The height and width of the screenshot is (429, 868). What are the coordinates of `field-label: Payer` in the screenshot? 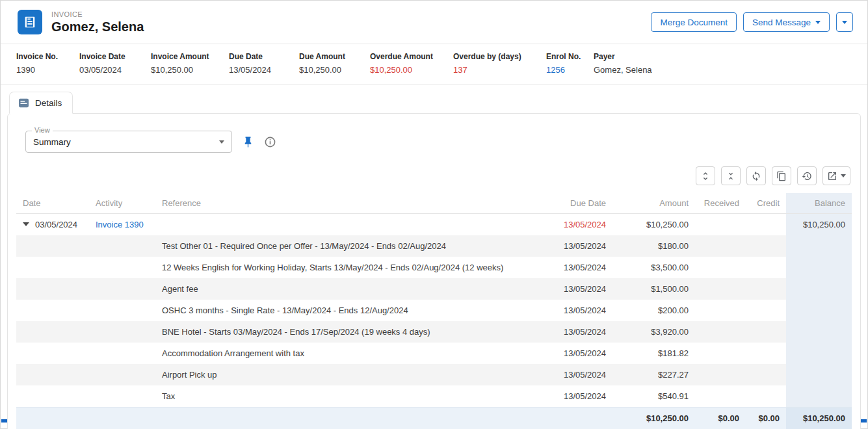 It's located at (723, 57).